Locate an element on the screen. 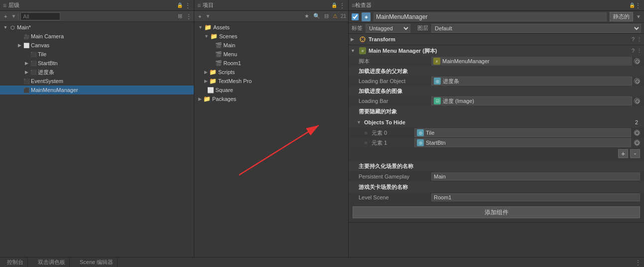 This screenshot has height=267, width=644. project-toolbar: + ▼ ★ 🔍 ⊟ ⚠ 21 is located at coordinates (271, 16).